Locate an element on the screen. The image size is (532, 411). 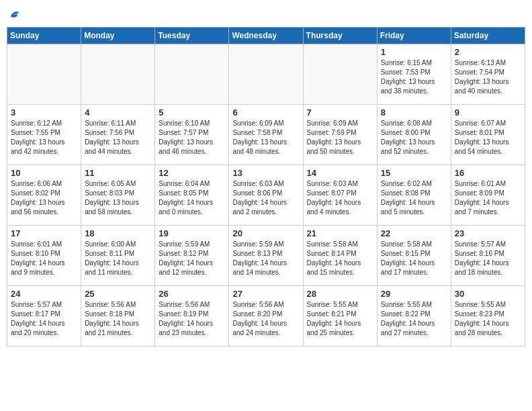
calendar-week-row: 24Sunrise: 5:57 AM Sunset: 8:17 PM Dayli… is located at coordinates (266, 316).